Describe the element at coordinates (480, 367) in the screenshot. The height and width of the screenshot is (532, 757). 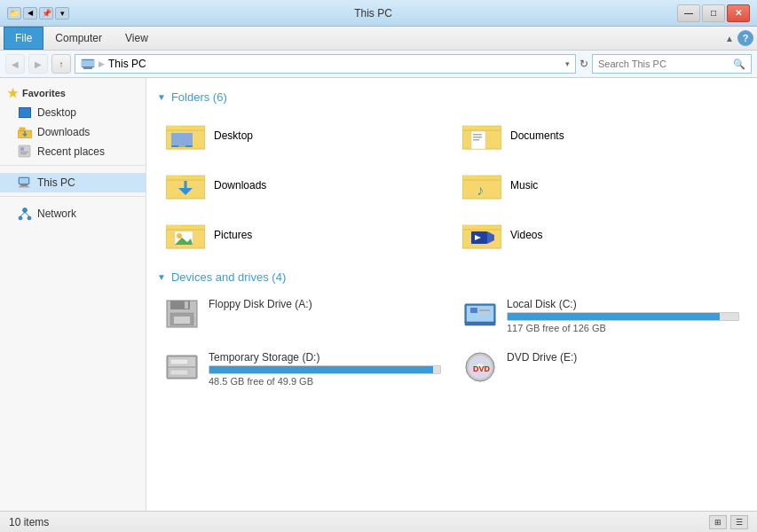
I see `dvd-drive-icon: DVD` at that location.